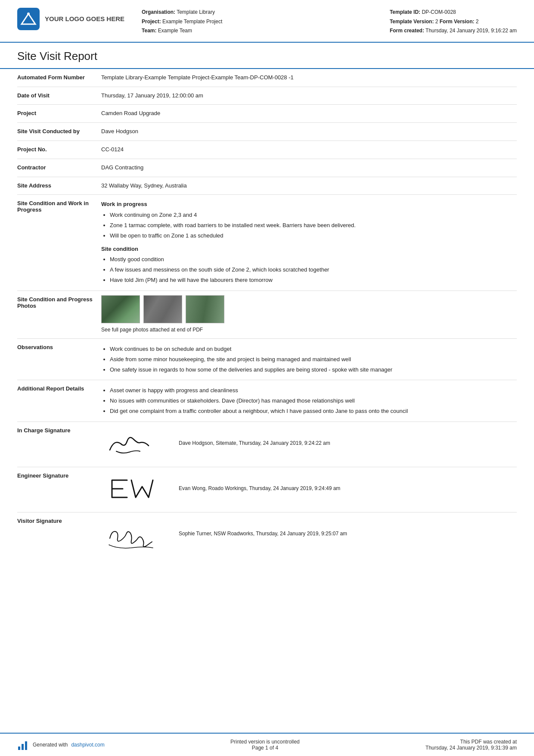  Describe the element at coordinates (309, 249) in the screenshot. I see `site-condition-heading2: Site condition` at that location.